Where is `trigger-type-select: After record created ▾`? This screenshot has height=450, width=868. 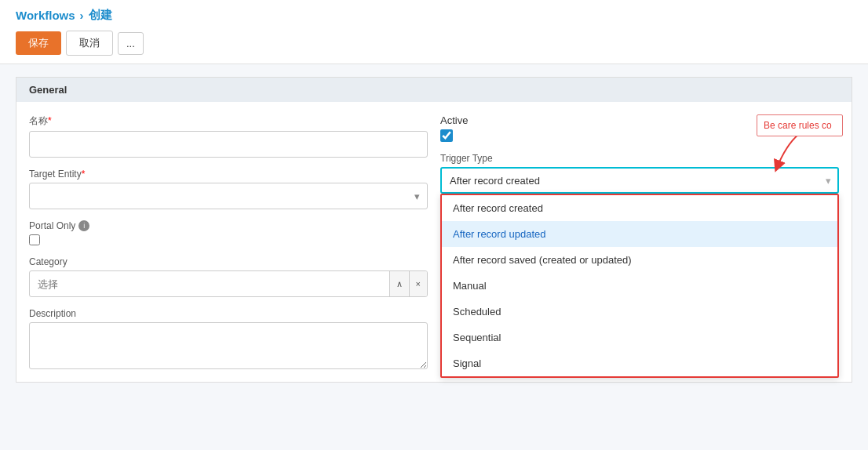
trigger-type-select: After record created ▾ is located at coordinates (640, 180).